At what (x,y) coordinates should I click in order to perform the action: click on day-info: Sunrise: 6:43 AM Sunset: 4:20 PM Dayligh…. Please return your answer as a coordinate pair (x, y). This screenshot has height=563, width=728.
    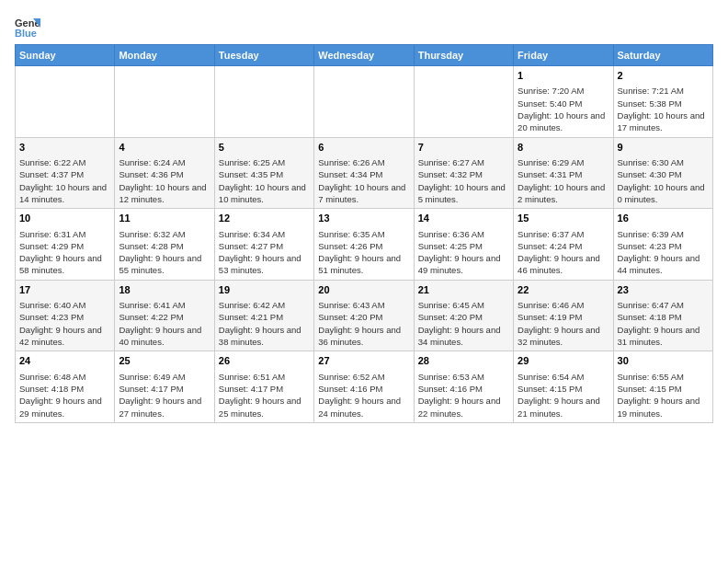
    Looking at the image, I should click on (364, 324).